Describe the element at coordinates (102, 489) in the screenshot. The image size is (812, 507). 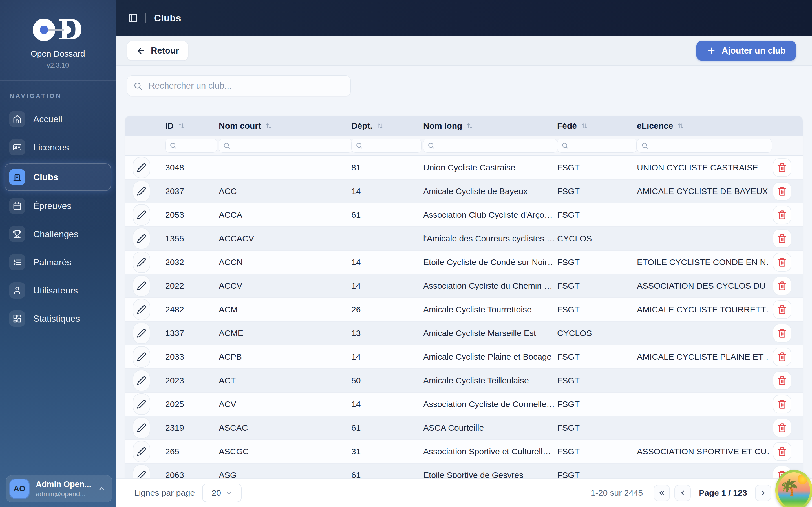
I see `chevron-up-icon` at that location.